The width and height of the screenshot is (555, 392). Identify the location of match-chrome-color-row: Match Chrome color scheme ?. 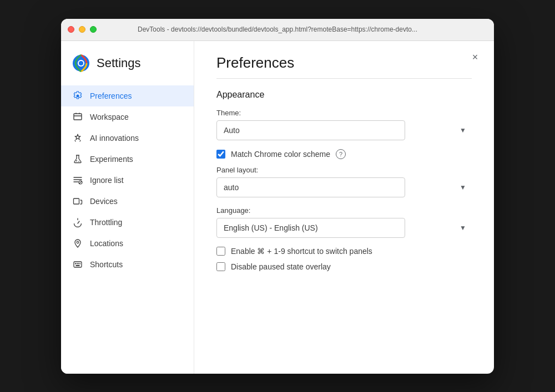
(344, 154).